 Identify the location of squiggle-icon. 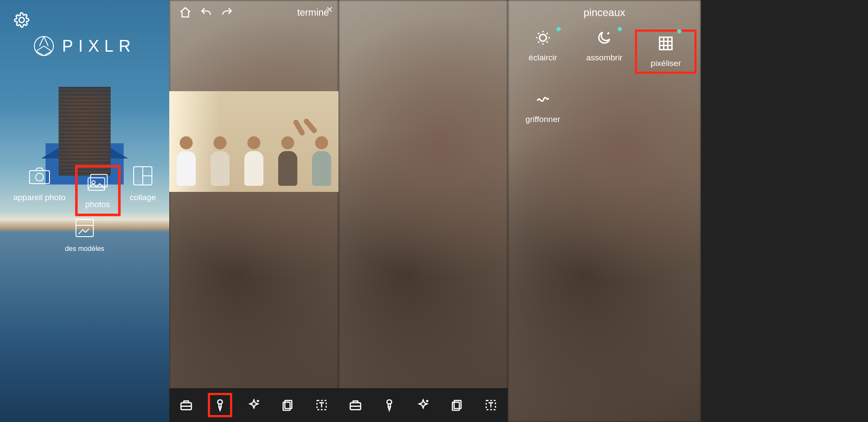
(543, 99).